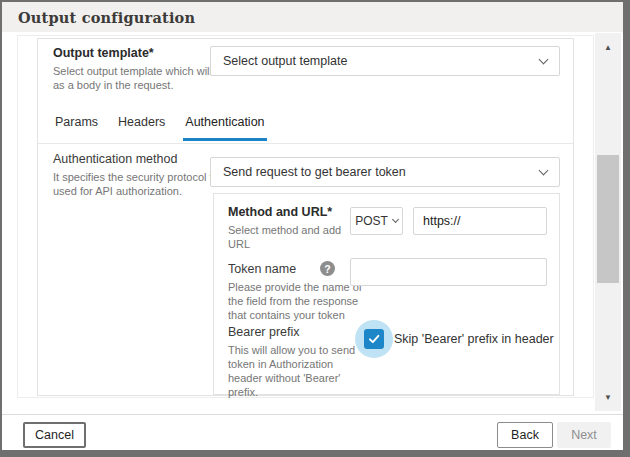 The image size is (630, 457). I want to click on scroll-down-icon: ▼, so click(608, 397).